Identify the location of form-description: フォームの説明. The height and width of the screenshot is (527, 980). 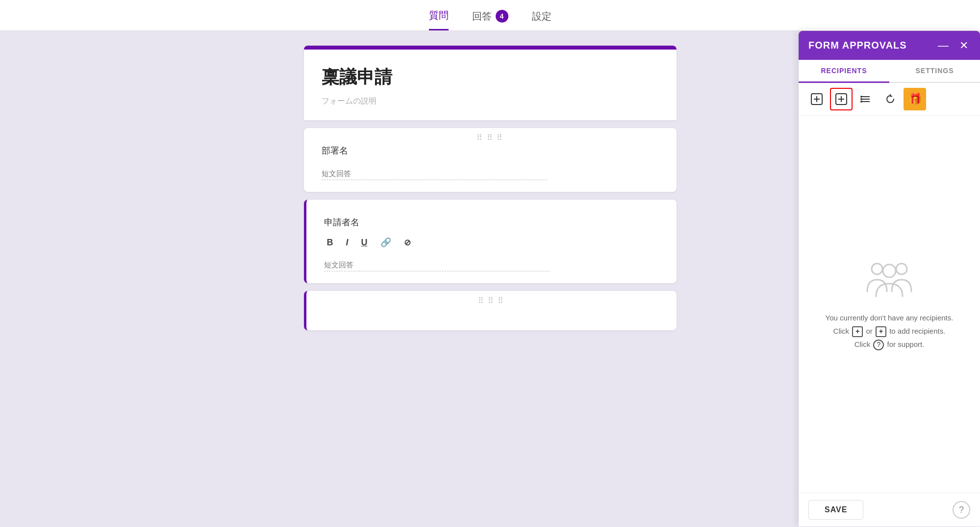
(490, 101).